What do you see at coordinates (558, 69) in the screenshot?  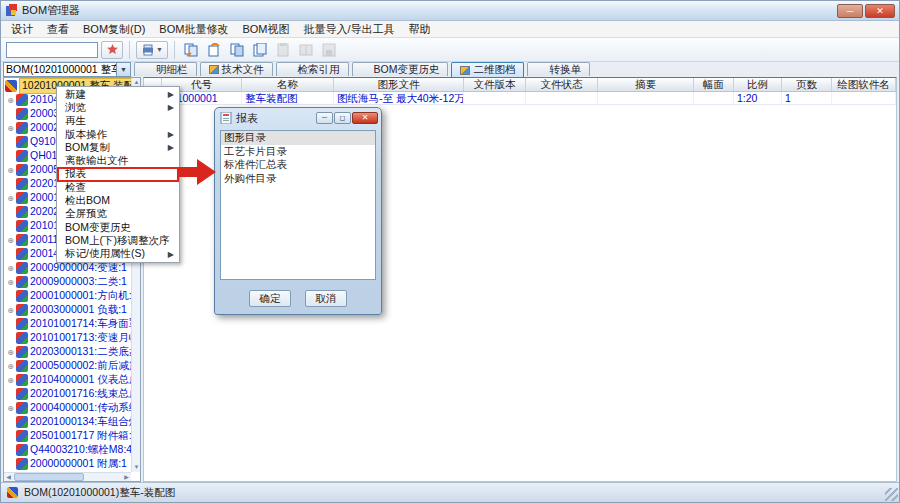 I see `tab: 转换单` at bounding box center [558, 69].